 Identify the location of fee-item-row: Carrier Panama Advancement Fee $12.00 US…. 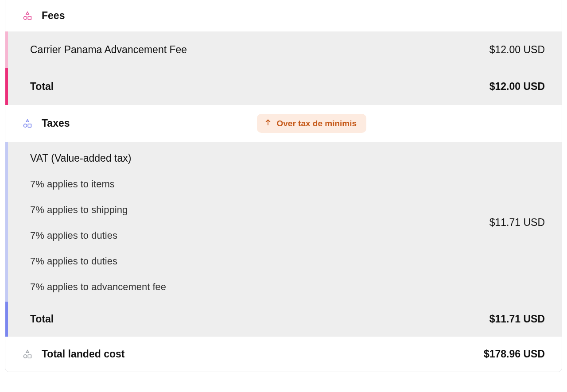
(284, 50).